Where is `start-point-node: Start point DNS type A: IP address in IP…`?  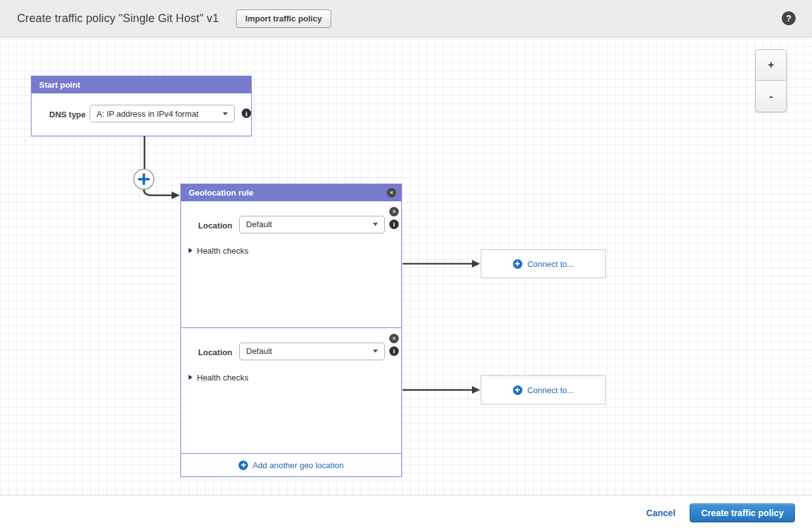 start-point-node: Start point DNS type A: IP address in IP… is located at coordinates (141, 106).